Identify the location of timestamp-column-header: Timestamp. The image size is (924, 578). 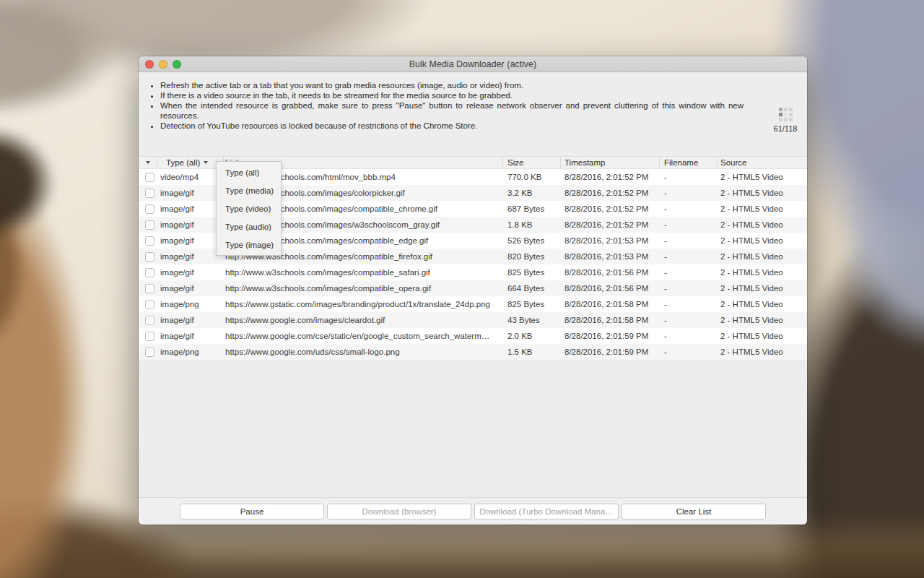
(611, 163).